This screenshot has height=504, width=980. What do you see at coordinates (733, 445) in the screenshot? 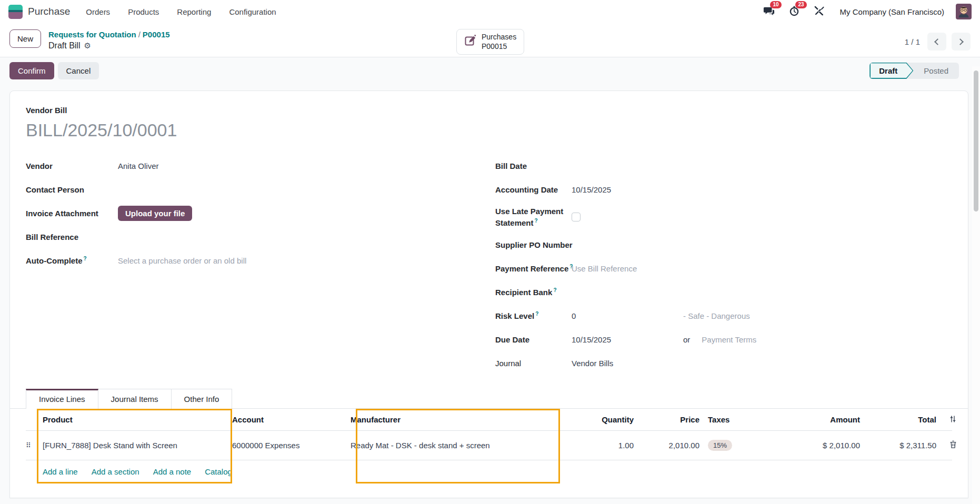
I see `cell-taxes: 15%` at bounding box center [733, 445].